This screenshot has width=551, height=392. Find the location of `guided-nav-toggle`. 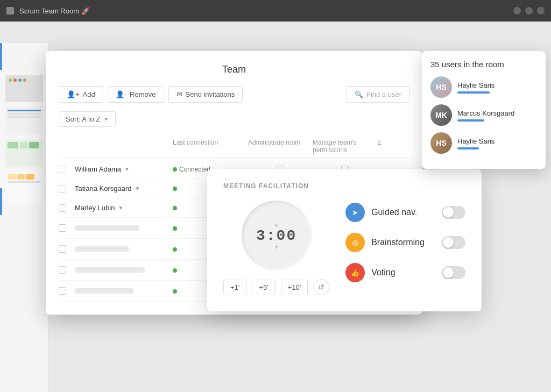

guided-nav-toggle is located at coordinates (454, 212).